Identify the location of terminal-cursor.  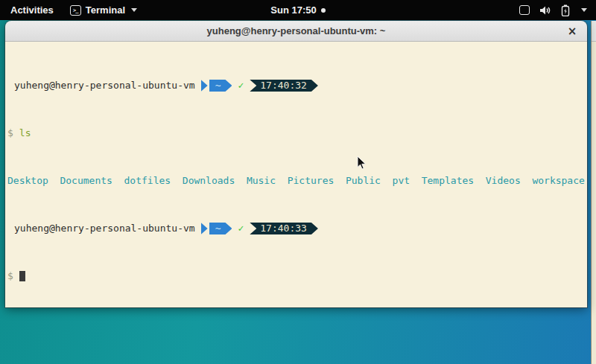
(22, 276).